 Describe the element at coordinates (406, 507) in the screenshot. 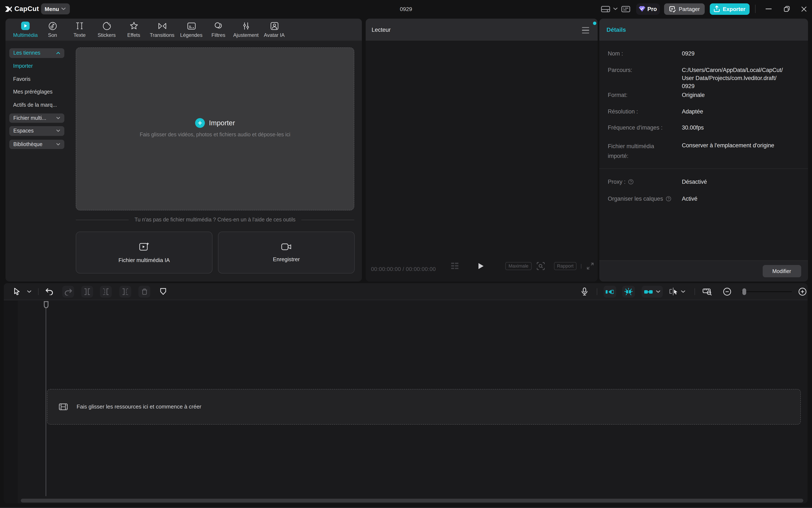

I see `window-bottom-edge` at that location.